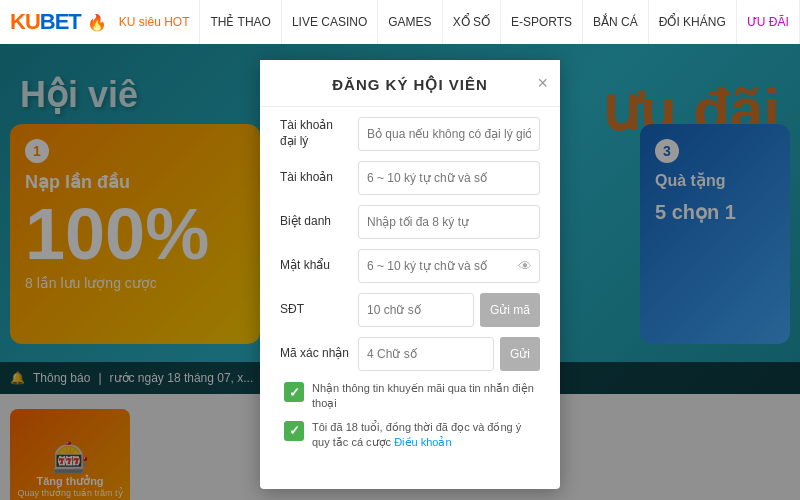 The image size is (800, 500). Describe the element at coordinates (315, 134) in the screenshot. I see `agent-account-label: Tài khoản đại lý` at that location.